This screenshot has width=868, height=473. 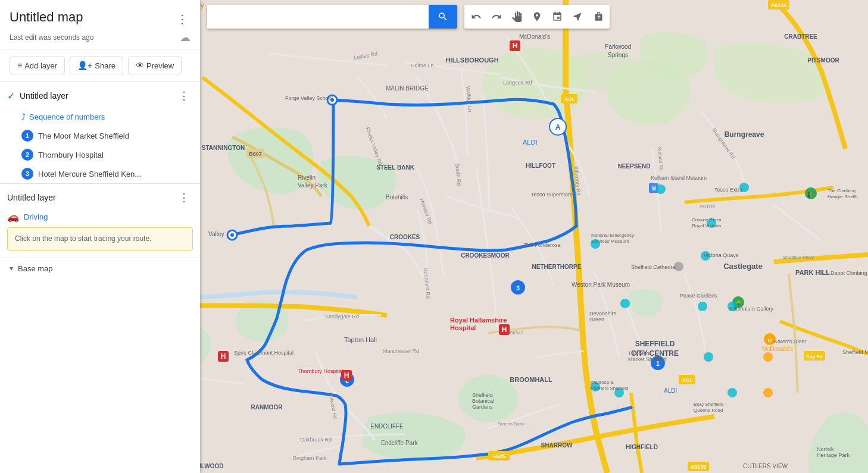 What do you see at coordinates (517, 333) in the screenshot?
I see `svg-text: B6547` at bounding box center [517, 333].